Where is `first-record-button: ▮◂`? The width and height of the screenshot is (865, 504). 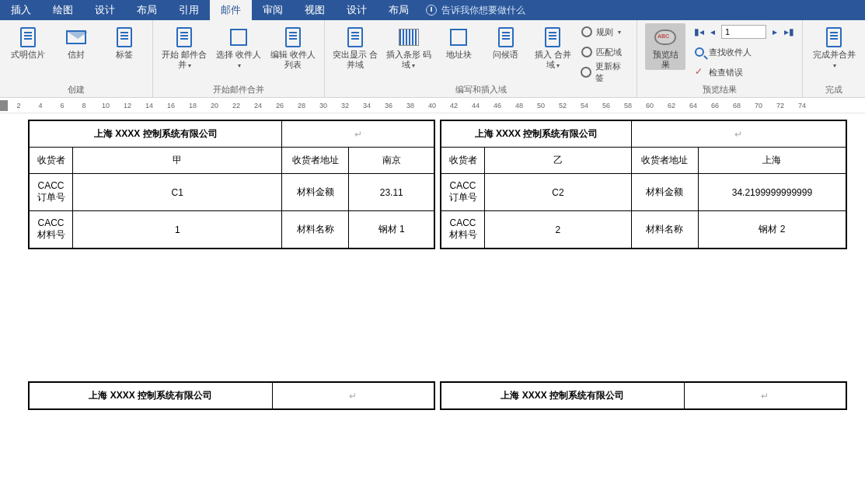
first-record-button: ▮◂ is located at coordinates (699, 32).